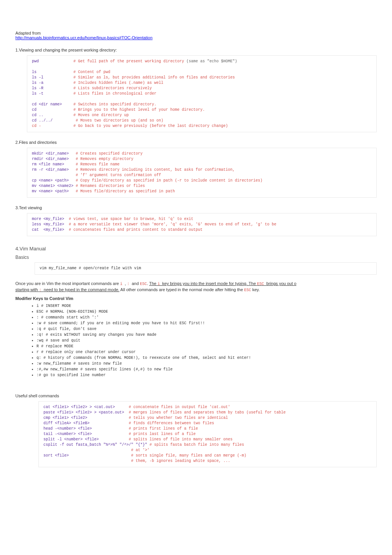 This screenshot has height=555, width=392. I want to click on cmd-cdu: cd .., so click(38, 115).